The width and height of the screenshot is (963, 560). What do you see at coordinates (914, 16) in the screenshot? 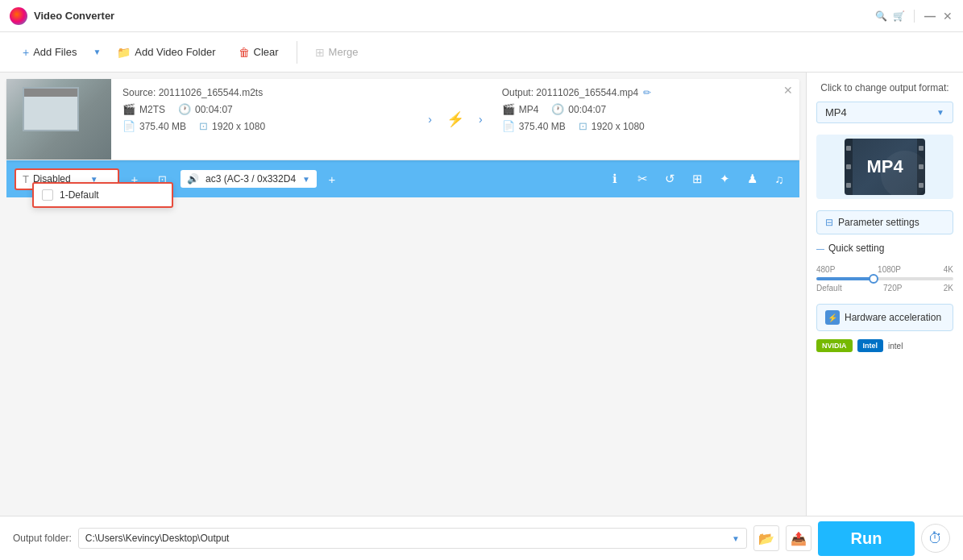
I see `window-controls: 🔍 🛒 — ✕` at bounding box center [914, 16].